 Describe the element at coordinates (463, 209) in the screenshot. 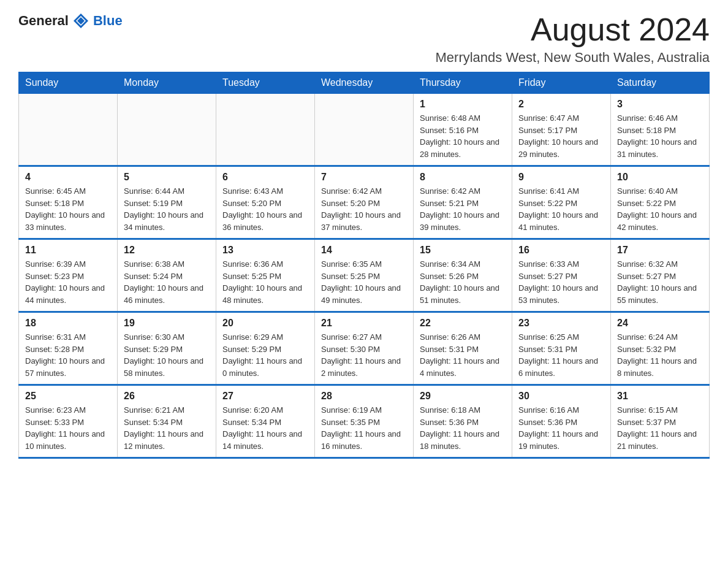

I see `day-info: Sunrise: 6:42 AMSunset: 5:21 PMDaylight:…` at that location.